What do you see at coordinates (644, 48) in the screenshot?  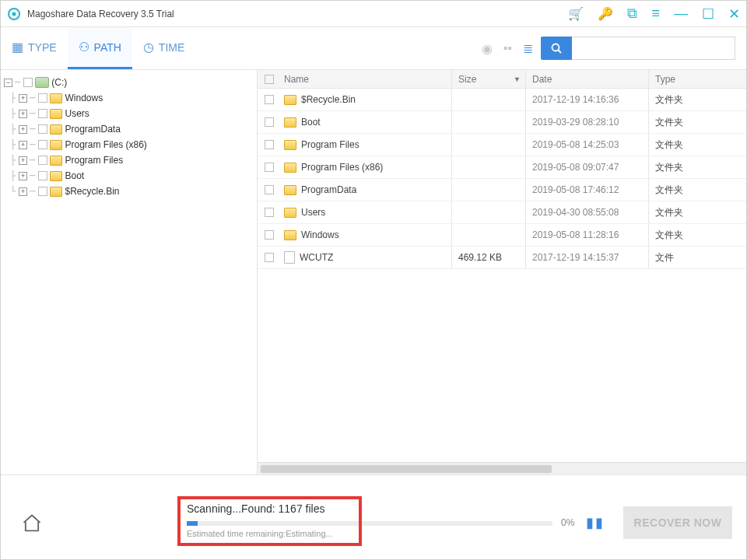 I see `search` at bounding box center [644, 48].